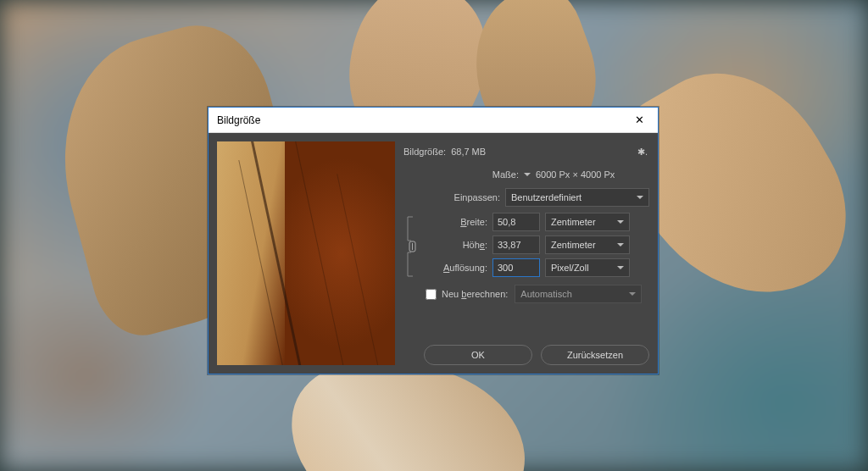 Image resolution: width=868 pixels, height=471 pixels. Describe the element at coordinates (643, 152) in the screenshot. I see `gear-icon: ✱.` at that location.